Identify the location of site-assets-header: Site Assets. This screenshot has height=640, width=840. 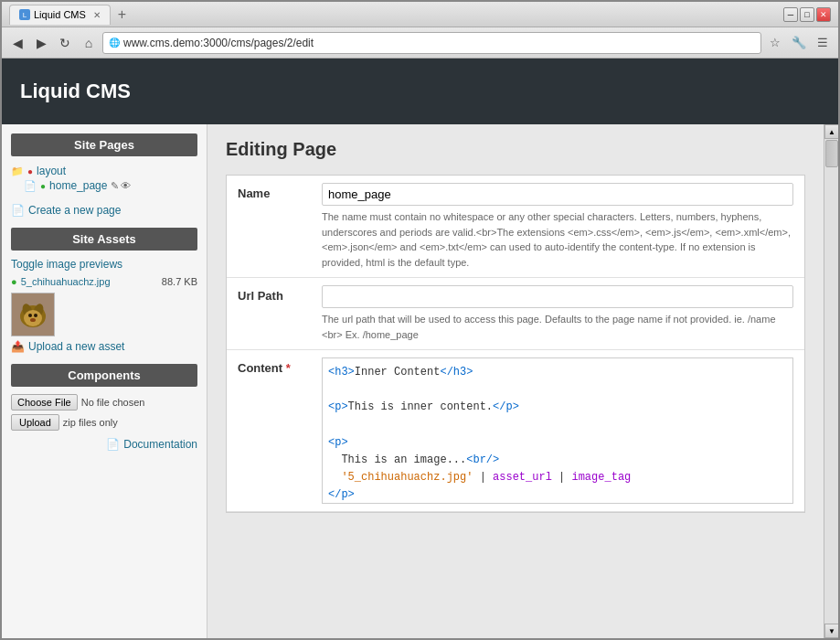
(104, 240).